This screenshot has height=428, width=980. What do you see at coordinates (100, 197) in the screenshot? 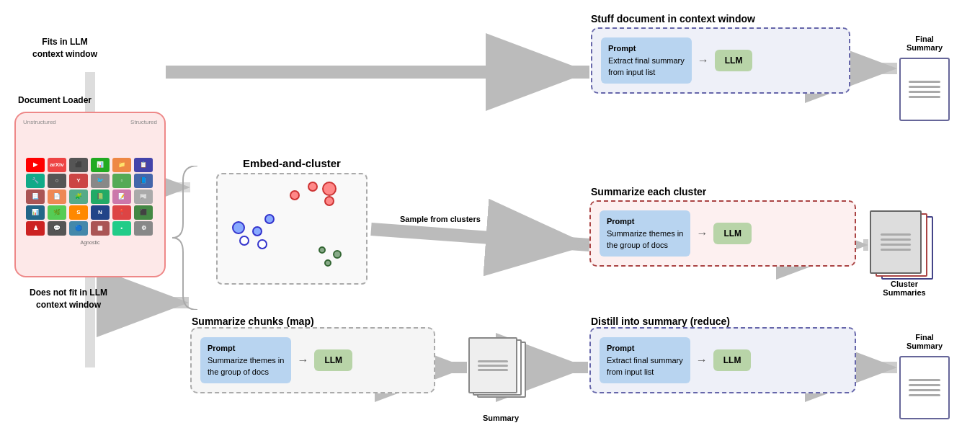
I see `icon14: 📗` at bounding box center [100, 197].